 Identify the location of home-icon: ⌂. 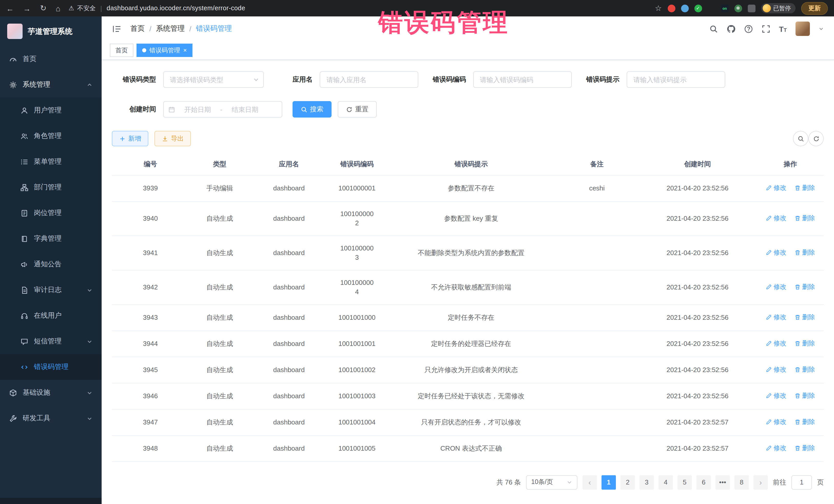
(58, 8).